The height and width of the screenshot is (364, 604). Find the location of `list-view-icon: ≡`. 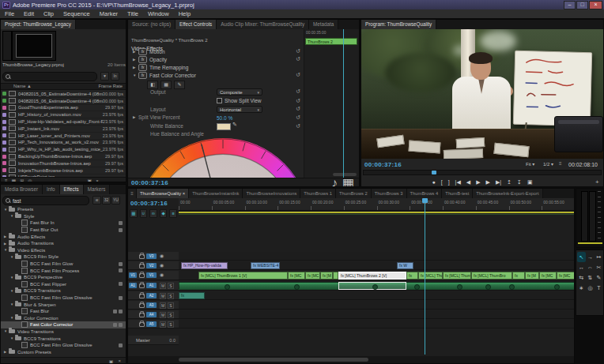

list-view-icon: ≡ is located at coordinates (6, 181).